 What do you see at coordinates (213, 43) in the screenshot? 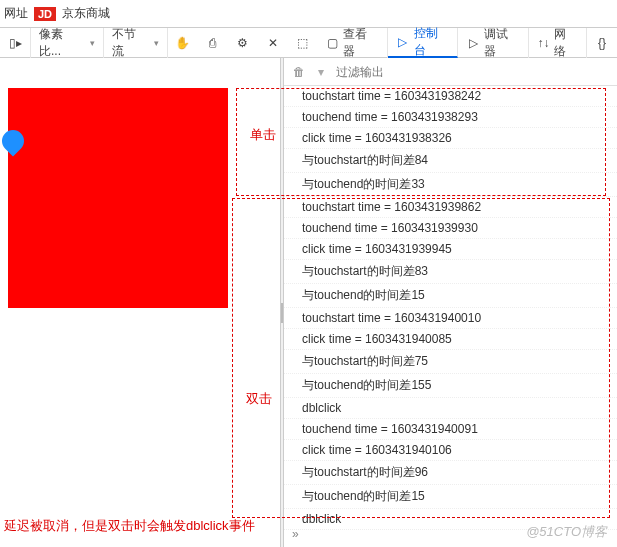
I see `camera-icon: ⎙` at bounding box center [213, 43].